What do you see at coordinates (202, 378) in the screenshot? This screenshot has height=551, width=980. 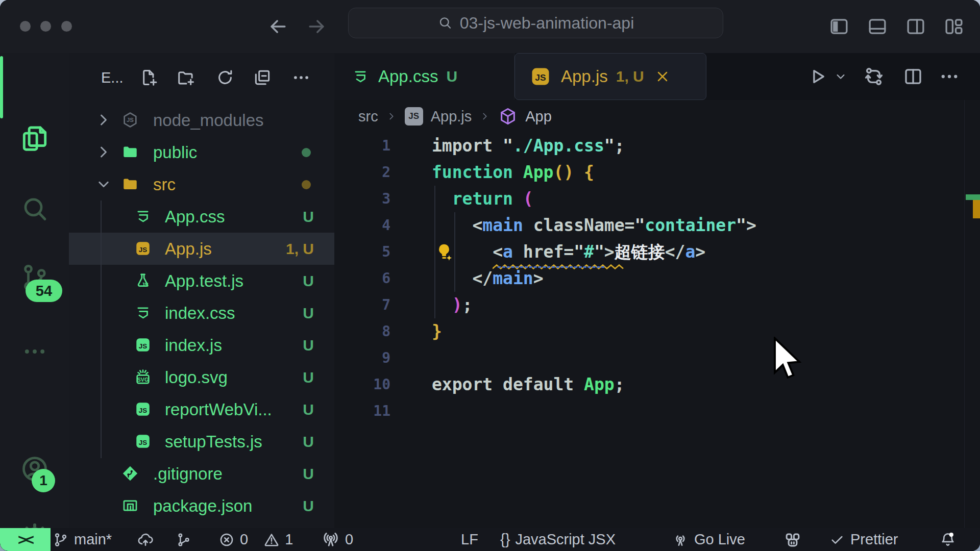 I see `tree-item-logo-svg: SVGlogo.svgU` at bounding box center [202, 378].